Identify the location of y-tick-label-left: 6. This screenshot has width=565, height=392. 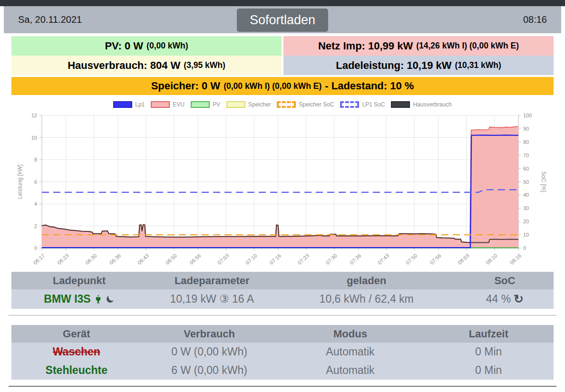
(36, 182).